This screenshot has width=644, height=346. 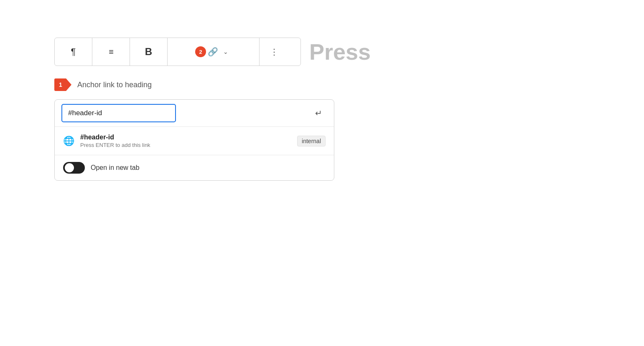 What do you see at coordinates (178, 52) in the screenshot?
I see `editor-toolbar: ¶ ≡ B 2 🔗 ⌄ ⋮` at bounding box center [178, 52].